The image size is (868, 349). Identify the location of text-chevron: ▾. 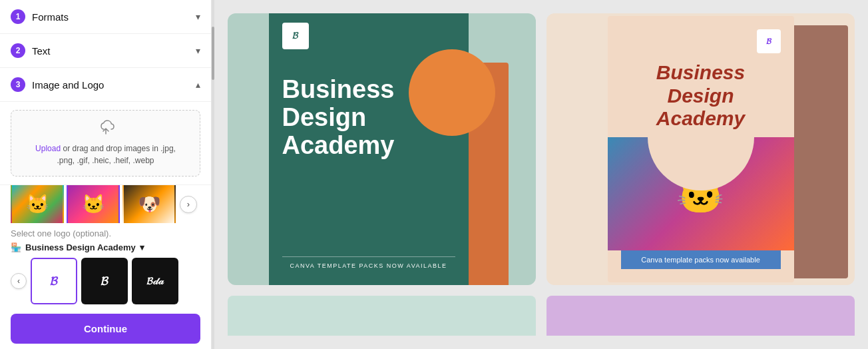
(198, 51).